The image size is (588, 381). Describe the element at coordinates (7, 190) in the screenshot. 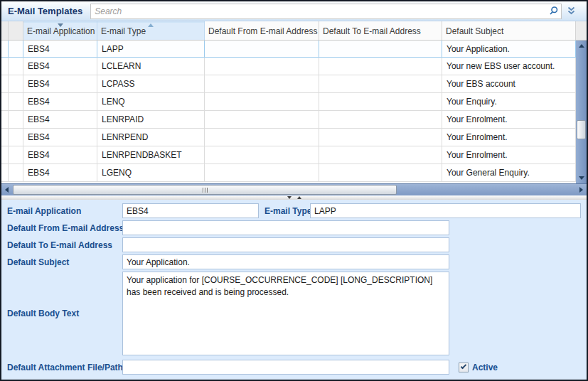

I see `scroll-left-arrow` at that location.